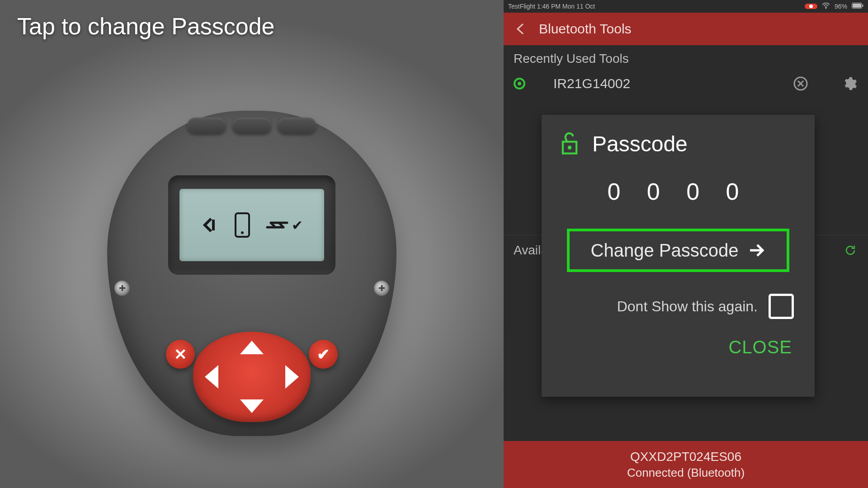 Image resolution: width=868 pixels, height=488 pixels. I want to click on footer-serial: QXXD2PT024ES06, so click(686, 457).